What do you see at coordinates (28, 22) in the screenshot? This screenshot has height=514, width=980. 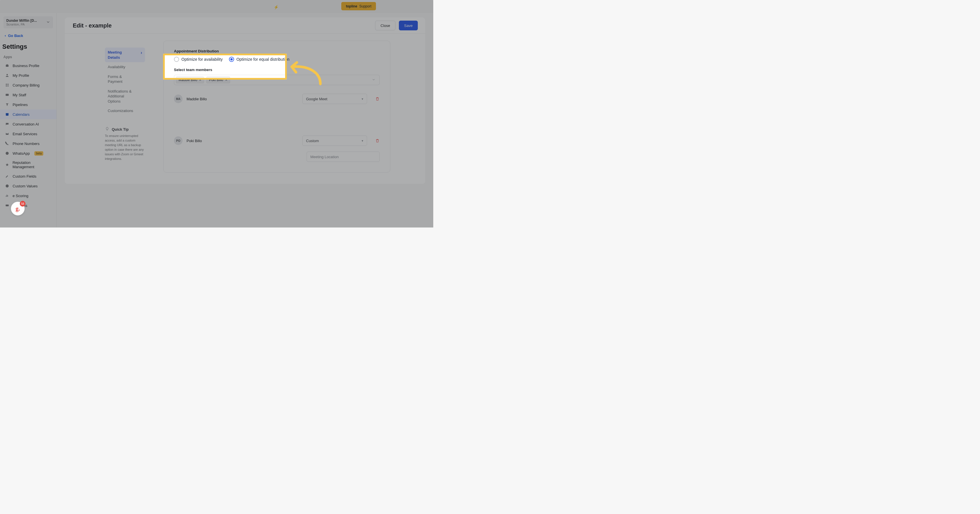 I see `account-switcher: Dunder Mifflin [D... Scranton, PA` at bounding box center [28, 22].